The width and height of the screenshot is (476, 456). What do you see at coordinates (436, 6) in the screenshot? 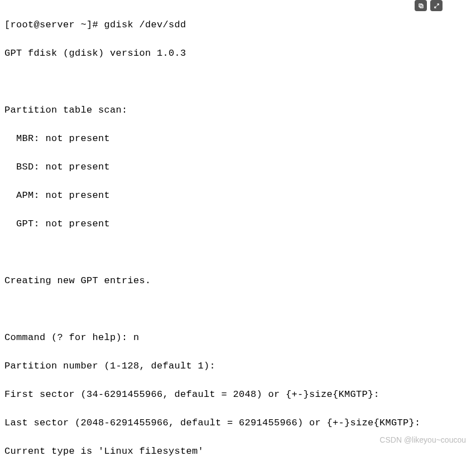
I see `expand-icon` at bounding box center [436, 6].